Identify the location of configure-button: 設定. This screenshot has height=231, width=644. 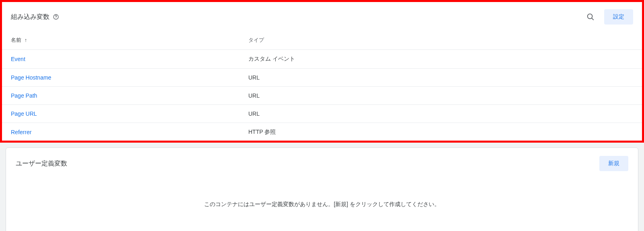
(619, 17).